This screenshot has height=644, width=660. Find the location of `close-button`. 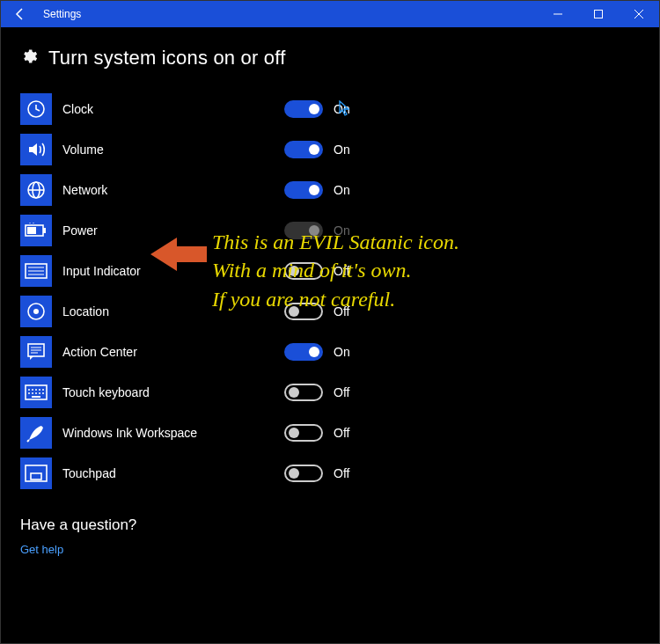

close-button is located at coordinates (639, 14).